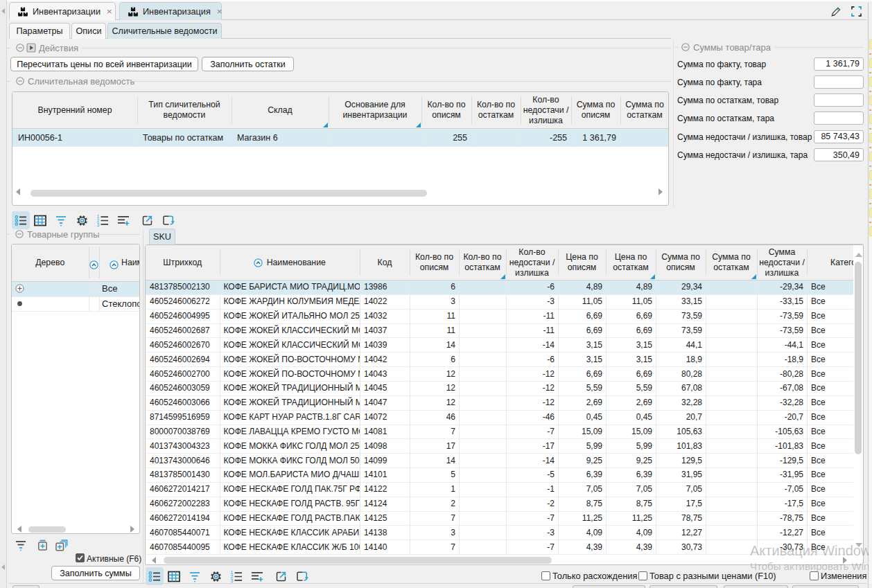  Describe the element at coordinates (839, 155) in the screenshot. I see `sum-field-input: 350,49` at that location.